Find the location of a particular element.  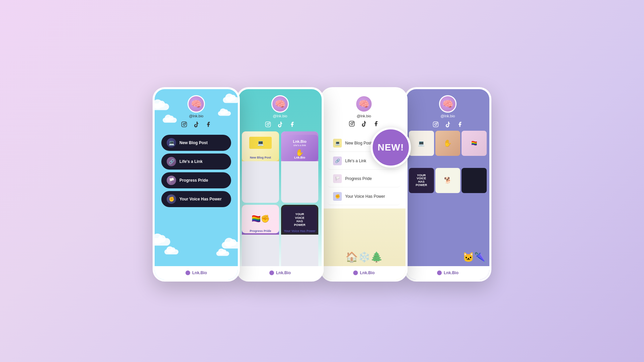

phone-4-username: @lnk.bio is located at coordinates (448, 116).